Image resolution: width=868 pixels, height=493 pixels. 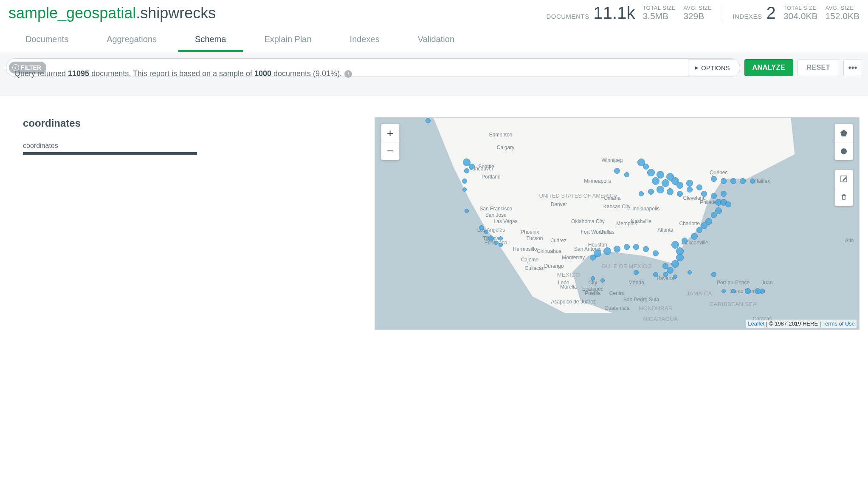 I want to click on tab-indexes: Indexes, so click(x=365, y=40).